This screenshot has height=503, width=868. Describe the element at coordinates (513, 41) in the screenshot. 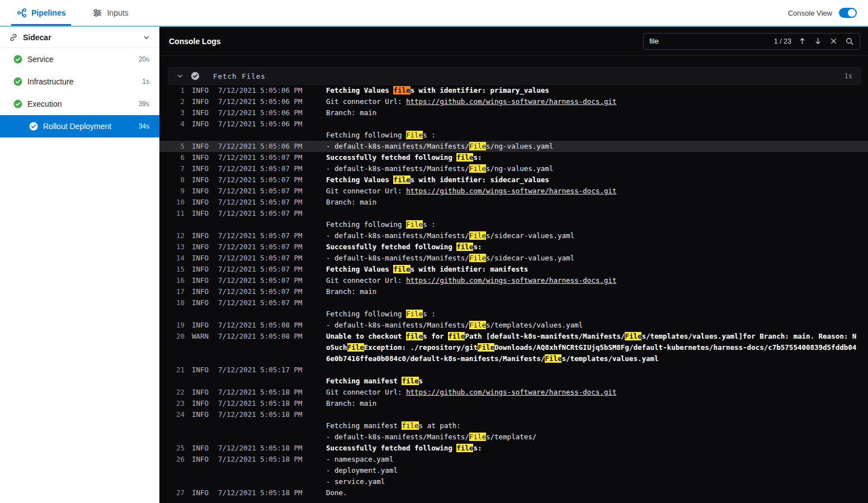

I see `console-header: Console Logs 1 / 23` at that location.